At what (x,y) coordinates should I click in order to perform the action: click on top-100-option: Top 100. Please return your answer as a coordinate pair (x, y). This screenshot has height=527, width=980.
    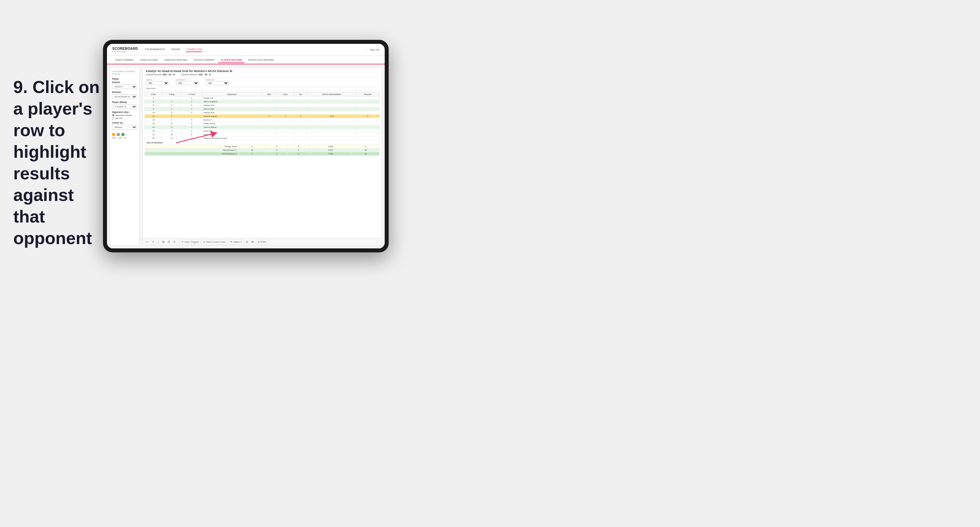
    Looking at the image, I should click on (125, 118).